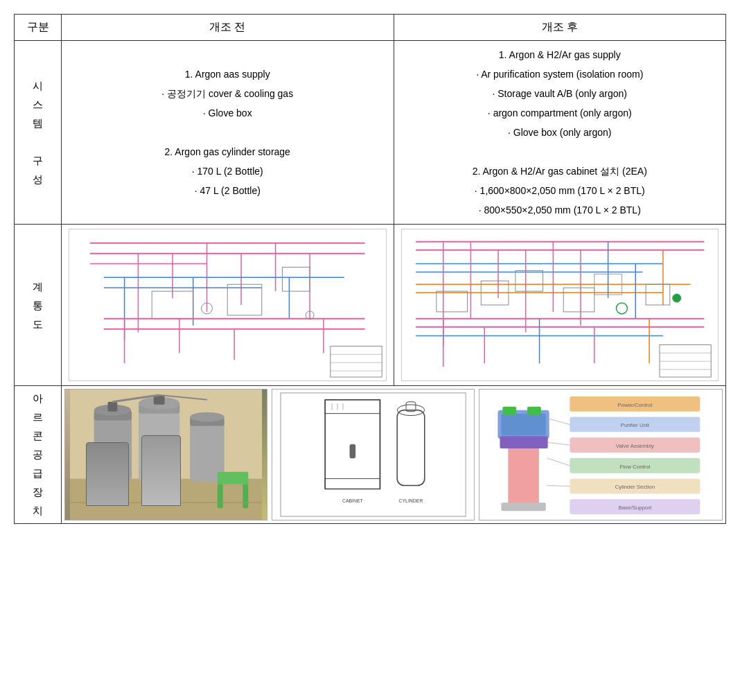  I want to click on before-system-content: 1. Argon aas supply · 공정기기 cover & cooli…, so click(228, 133).